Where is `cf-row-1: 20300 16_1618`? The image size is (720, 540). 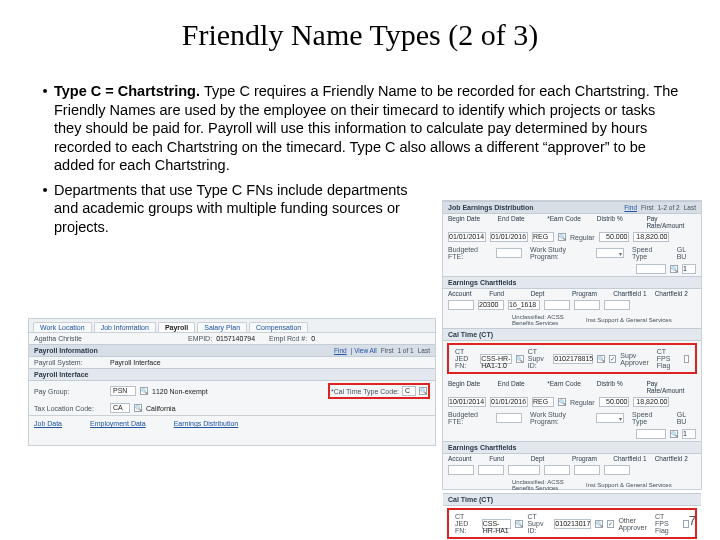 cf-row-1: 20300 16_1618 is located at coordinates (572, 305).